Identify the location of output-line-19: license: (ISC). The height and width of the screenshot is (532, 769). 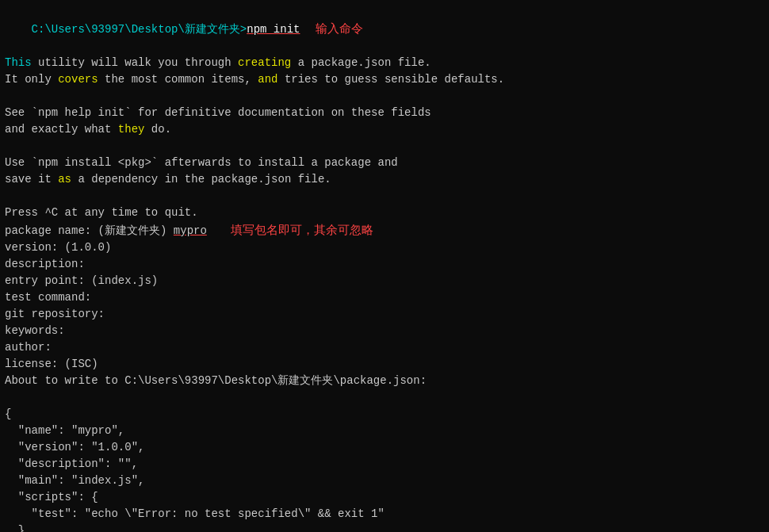
(384, 365).